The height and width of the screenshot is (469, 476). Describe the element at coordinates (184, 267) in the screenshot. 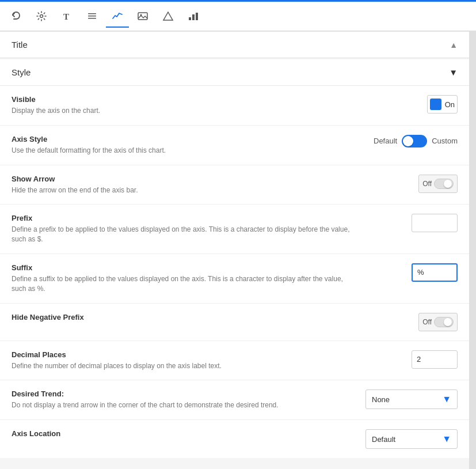

I see `suffix-label: Suffix` at that location.